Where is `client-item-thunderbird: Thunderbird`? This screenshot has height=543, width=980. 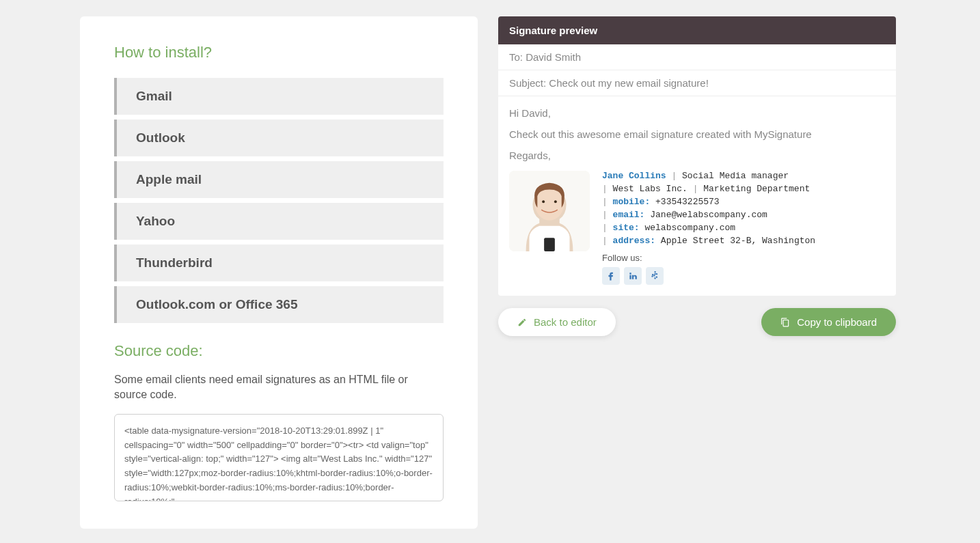
client-item-thunderbird: Thunderbird is located at coordinates (279, 263).